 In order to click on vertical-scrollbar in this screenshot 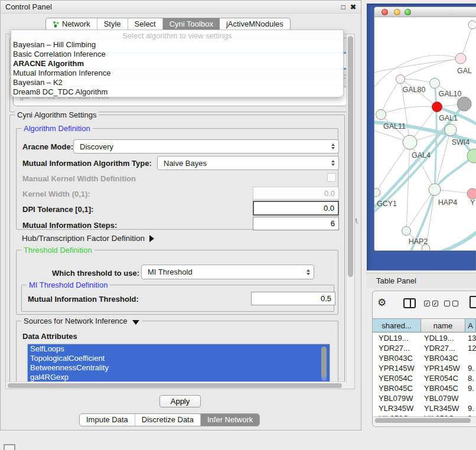, I will do `click(350, 211)`.